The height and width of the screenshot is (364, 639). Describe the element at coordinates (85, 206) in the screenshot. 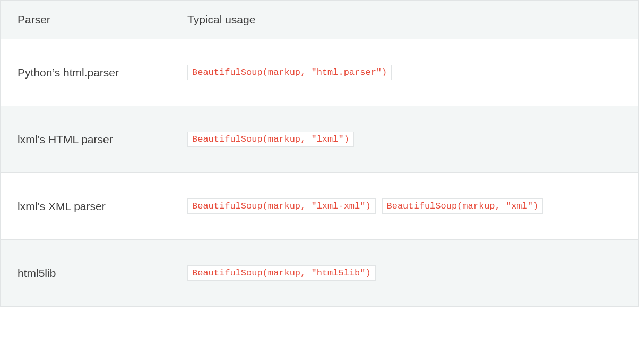

I see `parser-name: lxml’s XML parser` at that location.